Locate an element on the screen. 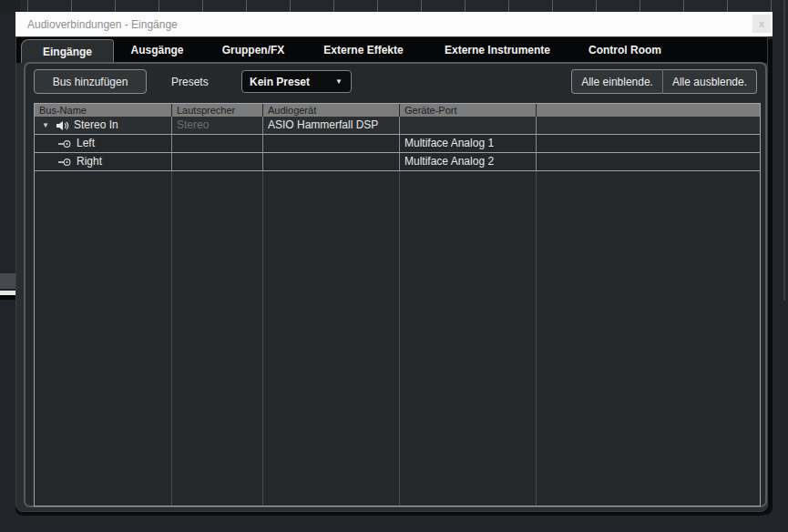 This screenshot has height=532, width=788. device-port: Multiface Analog 2 is located at coordinates (468, 162).